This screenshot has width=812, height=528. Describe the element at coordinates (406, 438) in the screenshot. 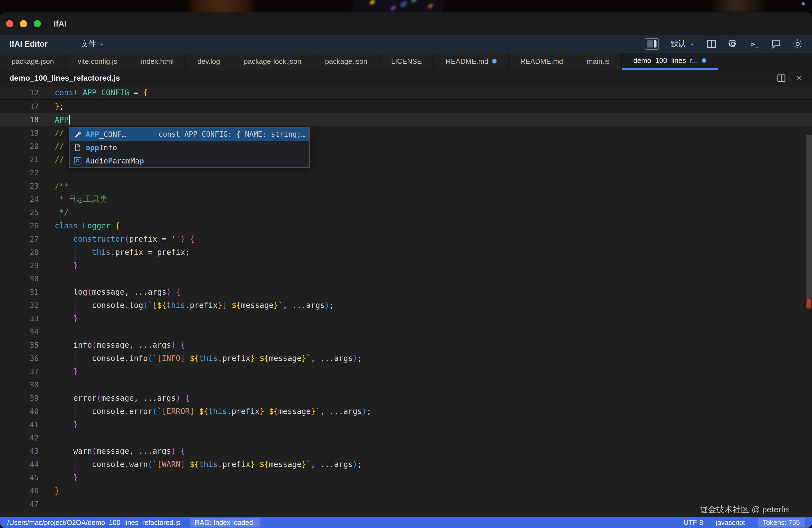

I see `code-line: 42` at that location.